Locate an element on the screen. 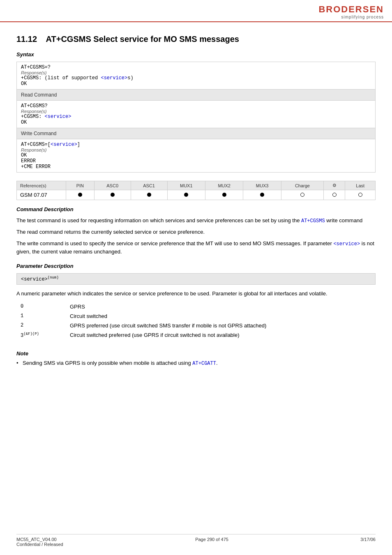  ref-label-cell: Reference(s) is located at coordinates (42, 186).